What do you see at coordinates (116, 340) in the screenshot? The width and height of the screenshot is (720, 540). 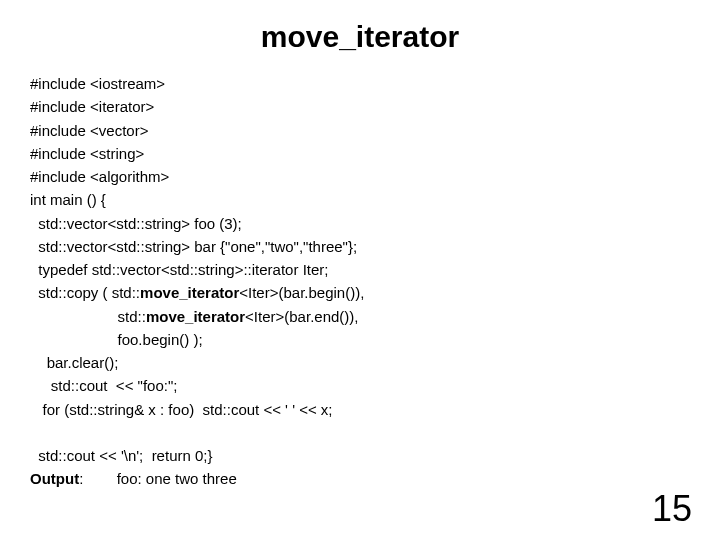 I see `code-line: foo.begin() );` at bounding box center [116, 340].